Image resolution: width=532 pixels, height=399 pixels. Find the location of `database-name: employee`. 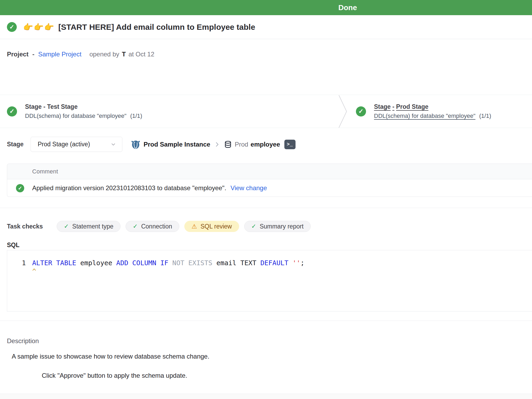

database-name: employee is located at coordinates (265, 144).